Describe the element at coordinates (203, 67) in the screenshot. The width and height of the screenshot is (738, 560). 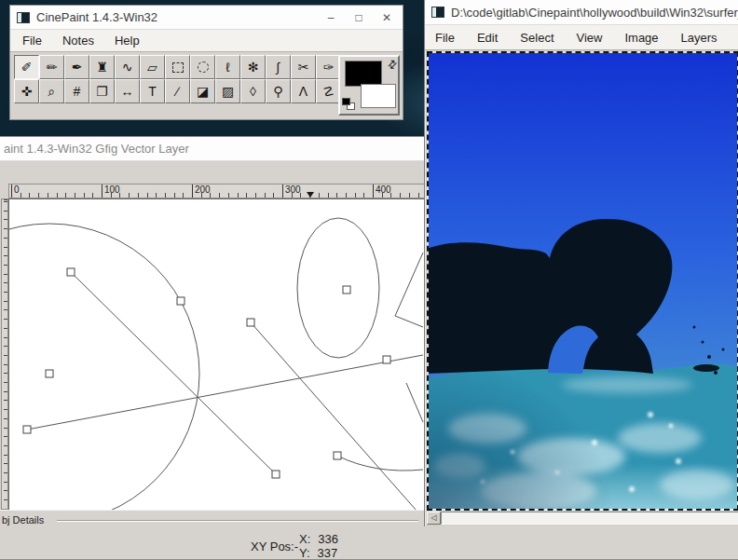
I see `tool-ellipse-select` at that location.